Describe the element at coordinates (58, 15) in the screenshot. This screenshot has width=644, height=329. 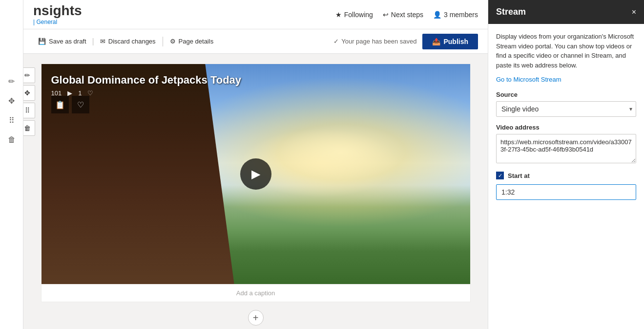
I see `site-title-area: nsights | General` at that location.